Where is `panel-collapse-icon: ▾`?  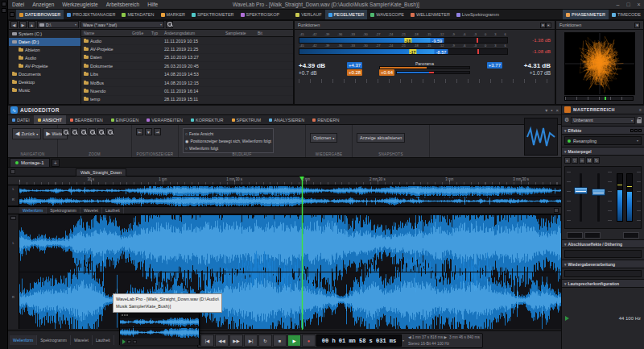
panel-collapse-icon: ▾ is located at coordinates (546, 110).